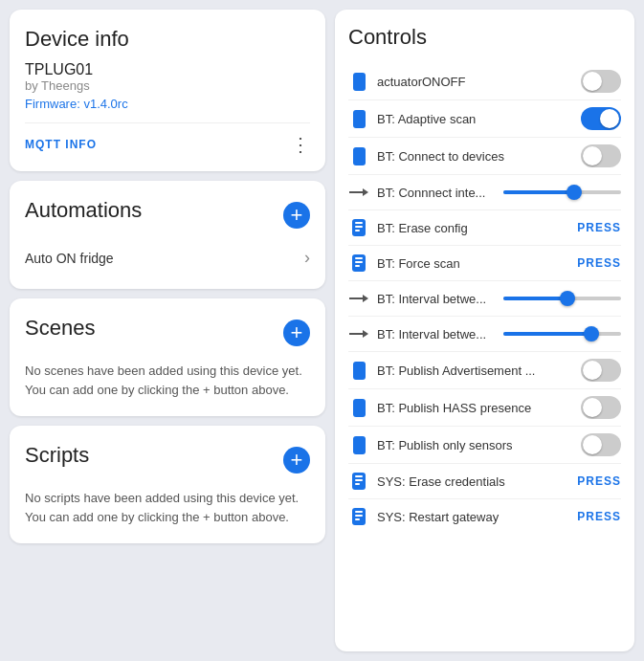  What do you see at coordinates (563, 192) in the screenshot?
I see `slider-bt-connect-inte` at bounding box center [563, 192].